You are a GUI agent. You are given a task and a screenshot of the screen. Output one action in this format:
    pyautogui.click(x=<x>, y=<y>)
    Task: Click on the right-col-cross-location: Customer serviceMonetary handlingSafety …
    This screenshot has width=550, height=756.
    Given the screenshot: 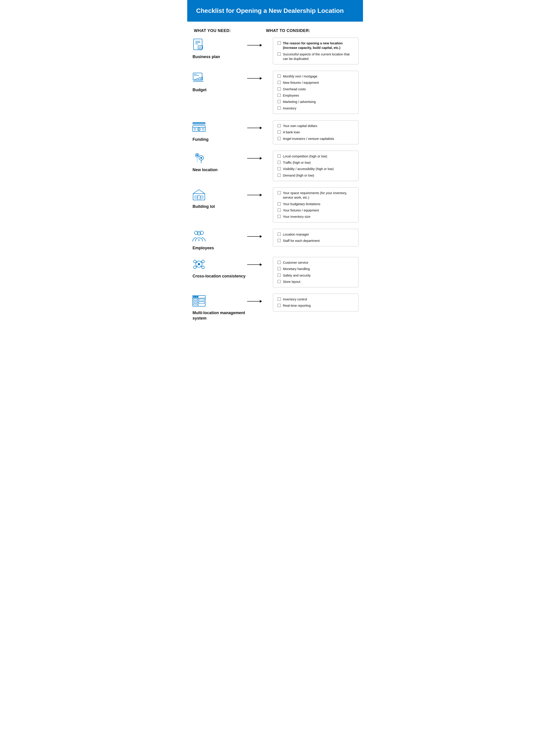 What is the action you would take?
    pyautogui.click(x=309, y=272)
    